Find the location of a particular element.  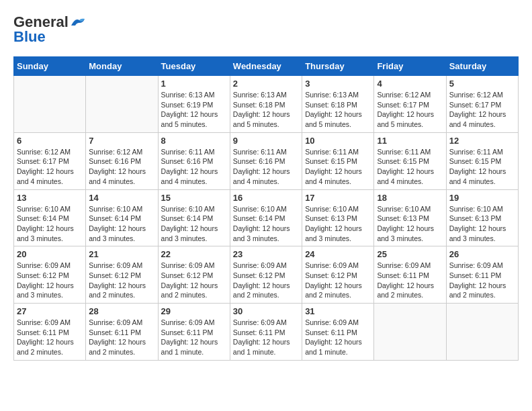

calendar-cell: 23Sunrise: 6:09 AM Sunset: 6:12 PM Dayli… is located at coordinates (266, 275).